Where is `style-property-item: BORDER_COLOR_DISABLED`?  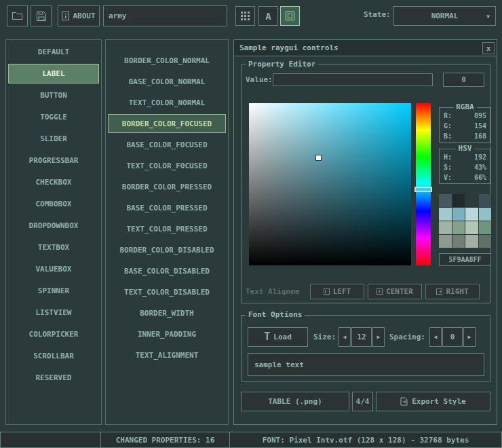 style-property-item: BORDER_COLOR_DISABLED is located at coordinates (167, 250).